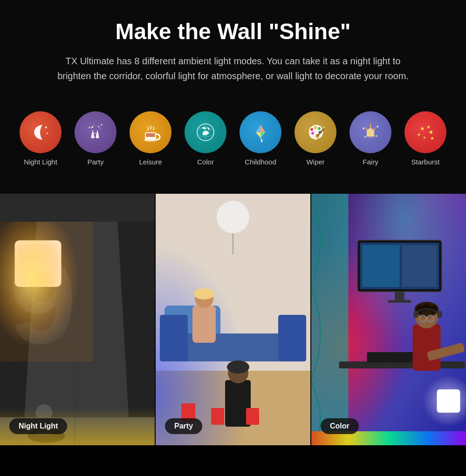  I want to click on party-icon-circle: ★ ★, so click(96, 132).